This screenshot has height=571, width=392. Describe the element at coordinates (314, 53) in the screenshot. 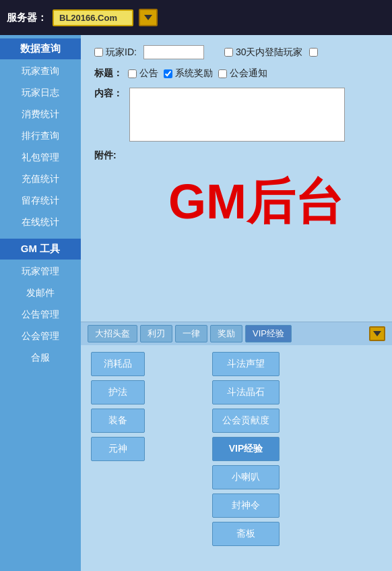

I see `extra-checkbox` at that location.